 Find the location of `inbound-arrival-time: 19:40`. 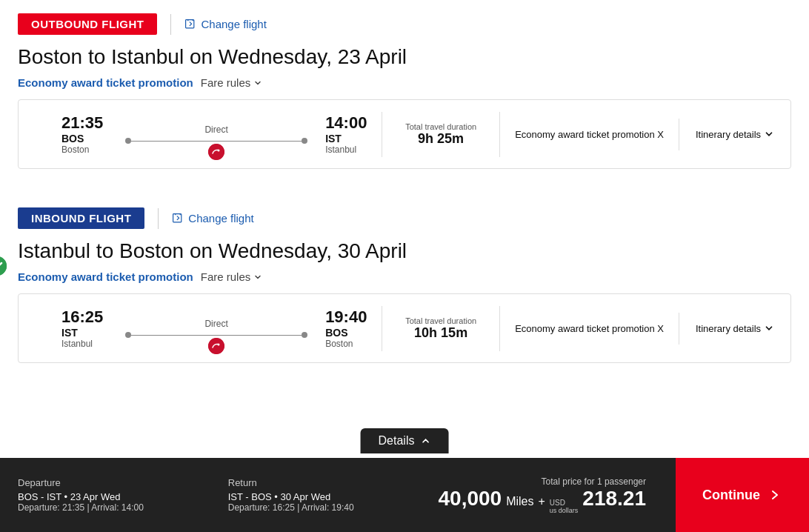

inbound-arrival-time: 19:40 is located at coordinates (346, 317).